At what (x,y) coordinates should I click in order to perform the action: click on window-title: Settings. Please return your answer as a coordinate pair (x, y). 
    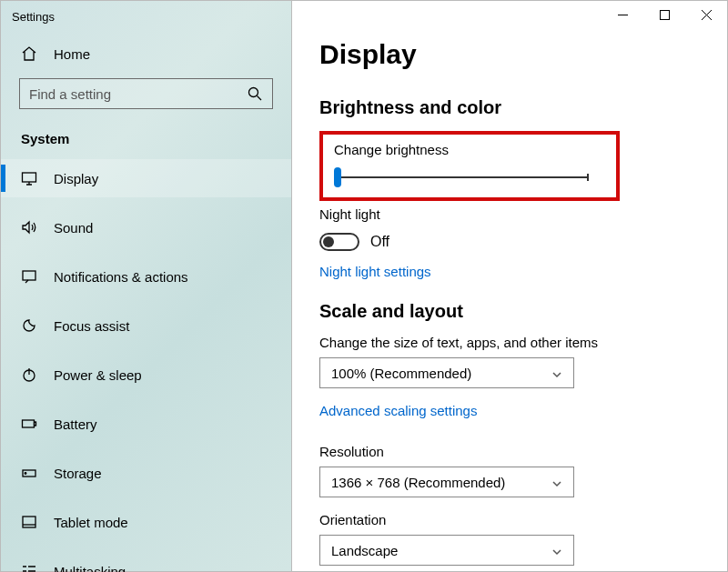
    Looking at the image, I should click on (146, 16).